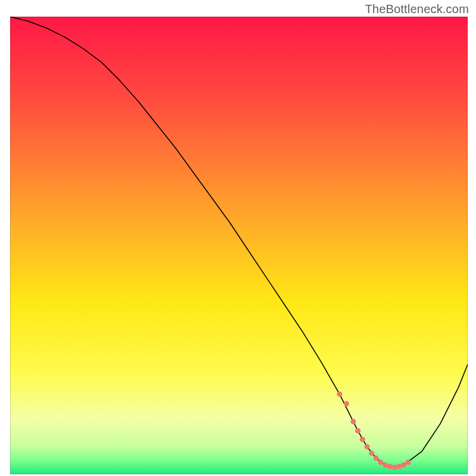  I want to click on watermark-text: TheBottleneck.com, so click(416, 10).